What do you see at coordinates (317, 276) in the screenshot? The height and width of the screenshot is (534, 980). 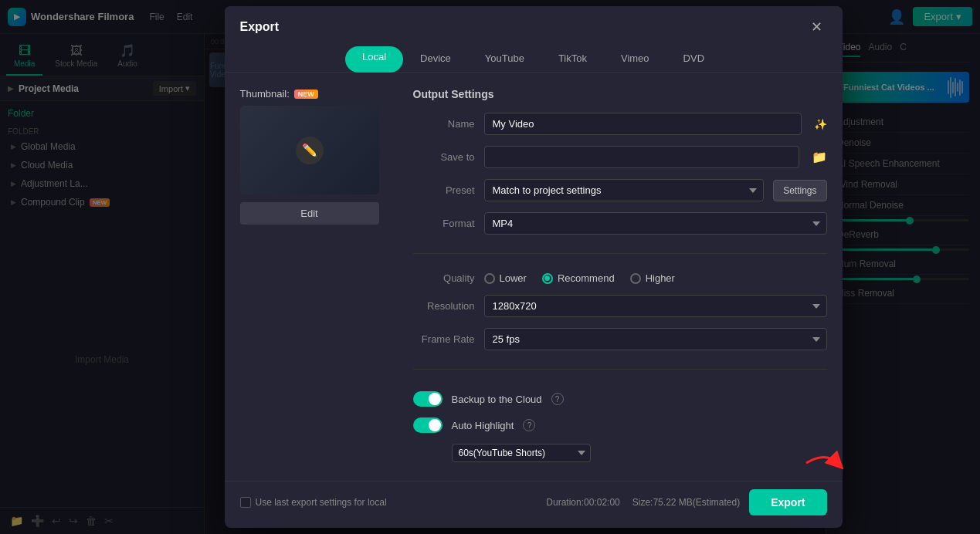 I see `thumbnail-area: Thumbnail: NEW ✏️ Edit` at bounding box center [317, 276].